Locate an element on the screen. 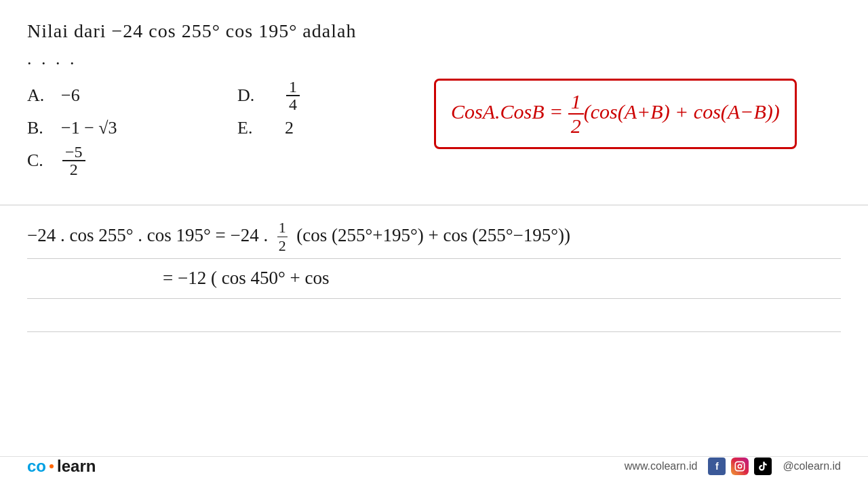 Image resolution: width=868 pixels, height=488 pixels. option-a-label: A. is located at coordinates (44, 96).